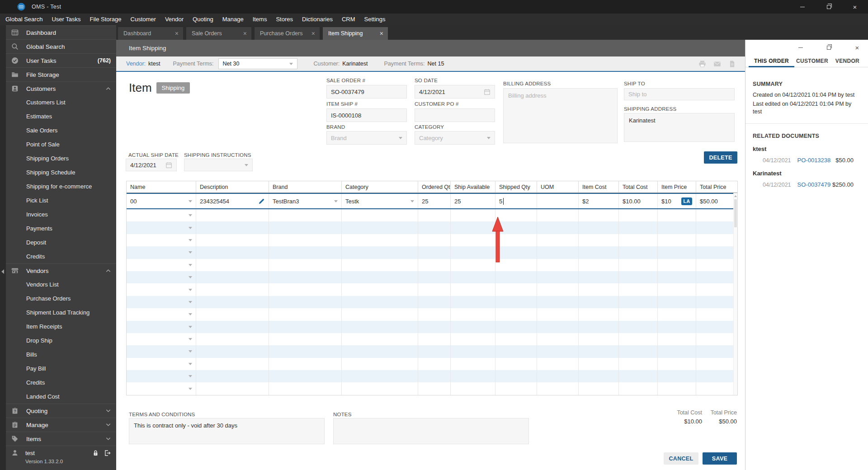 The image size is (868, 470). What do you see at coordinates (61, 369) in the screenshot?
I see `sidebar-item-pay-bill: Pay Bill` at bounding box center [61, 369].